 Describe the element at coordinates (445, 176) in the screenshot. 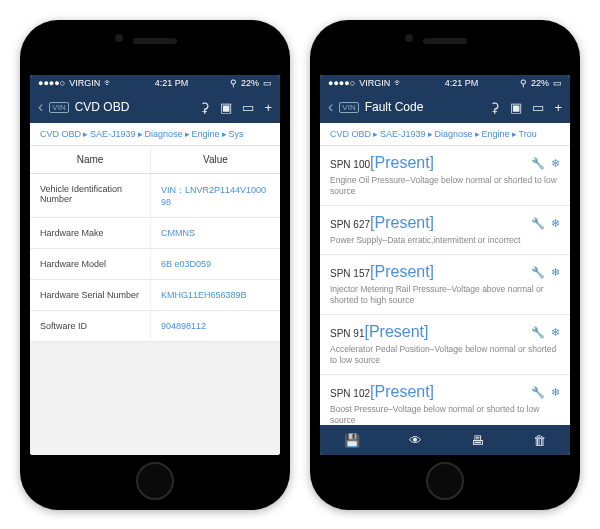

I see `fault-item: SPN 100[Present]🔧❄ Engine Oil Pressure–V…` at that location.